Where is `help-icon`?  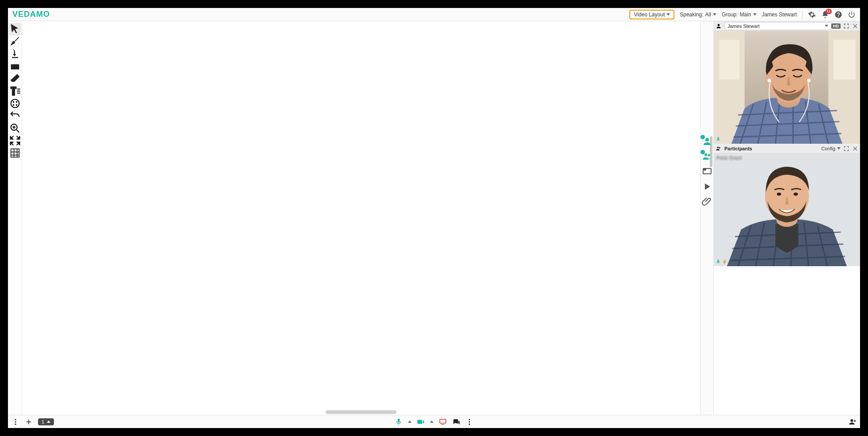 help-icon is located at coordinates (838, 15).